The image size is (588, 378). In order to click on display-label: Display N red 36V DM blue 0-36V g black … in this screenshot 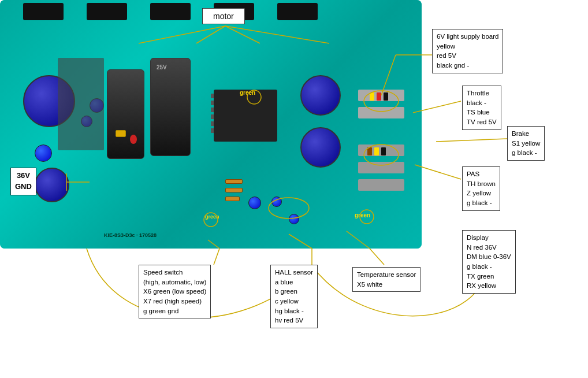, I will do `click(489, 262)`.